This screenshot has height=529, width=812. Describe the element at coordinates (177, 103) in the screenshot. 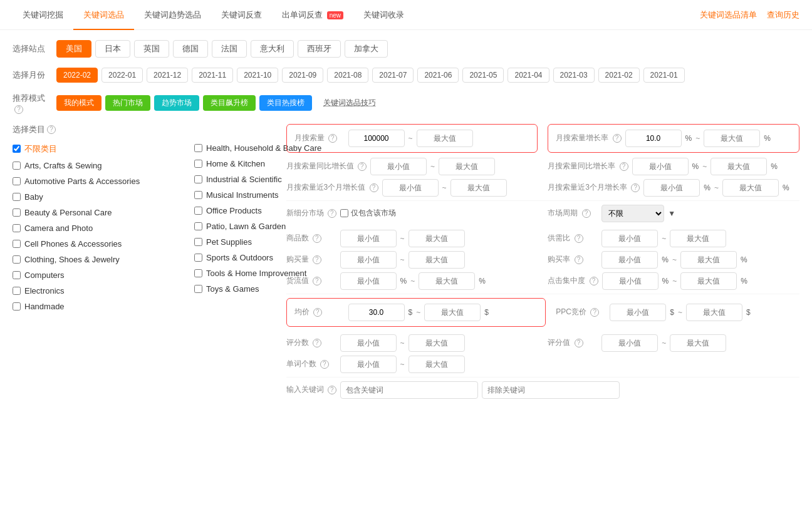

I see `mode-btn-trend: 趋势市场` at that location.